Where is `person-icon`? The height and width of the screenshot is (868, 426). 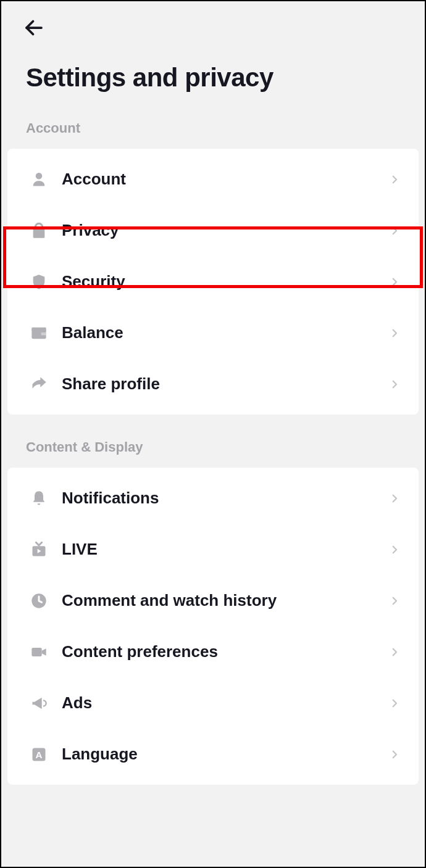
person-icon is located at coordinates (39, 180).